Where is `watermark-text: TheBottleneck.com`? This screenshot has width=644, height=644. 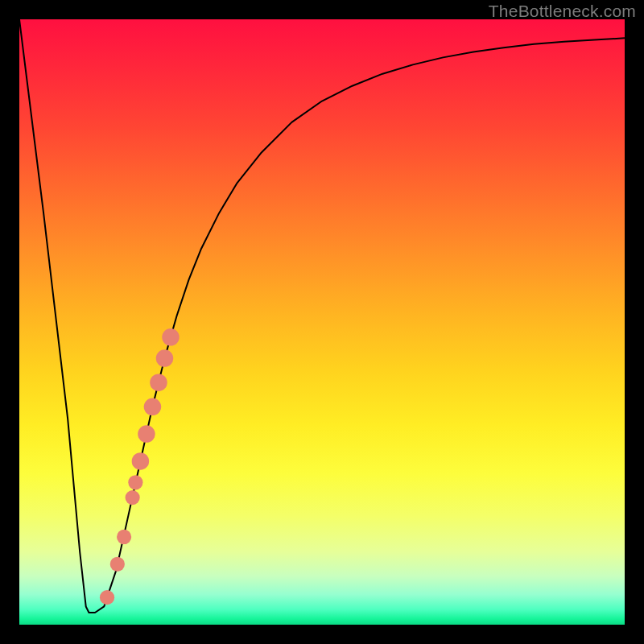 watermark-text: TheBottleneck.com is located at coordinates (562, 11).